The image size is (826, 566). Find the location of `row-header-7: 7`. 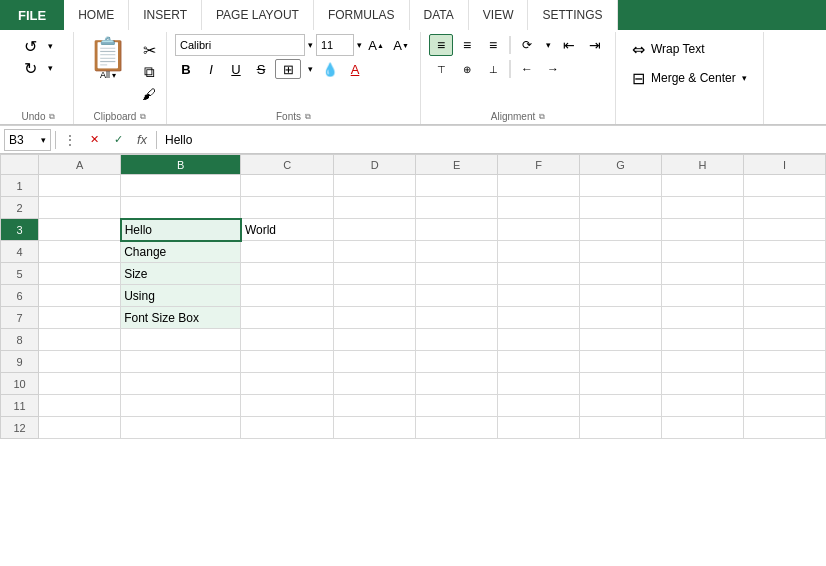

row-header-7: 7 is located at coordinates (20, 318).